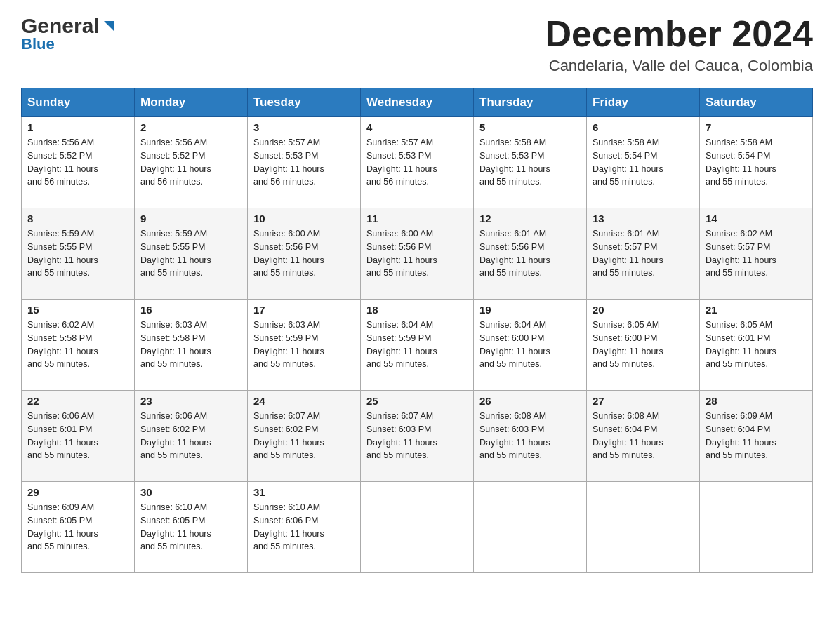 The height and width of the screenshot is (644, 834). What do you see at coordinates (79, 436) in the screenshot?
I see `calendar-cell: 22 Sunrise: 6:06 AM Sunset: 6:01 PM Dayl…` at bounding box center [79, 436].